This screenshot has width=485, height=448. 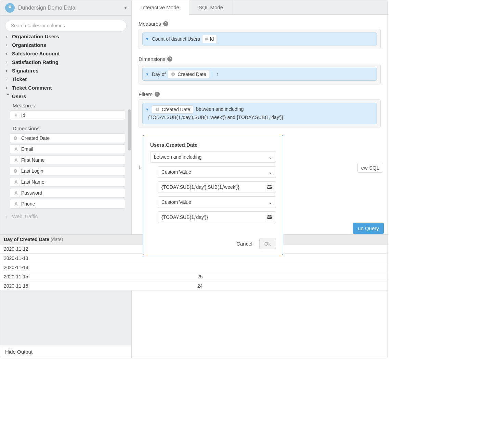 I want to click on cell-count: 25, so click(x=291, y=277).